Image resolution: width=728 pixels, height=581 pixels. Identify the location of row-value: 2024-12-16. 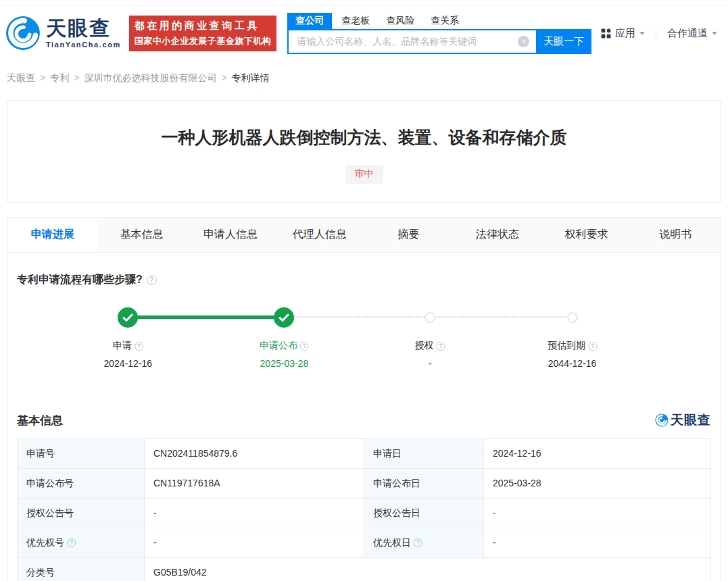
(598, 454).